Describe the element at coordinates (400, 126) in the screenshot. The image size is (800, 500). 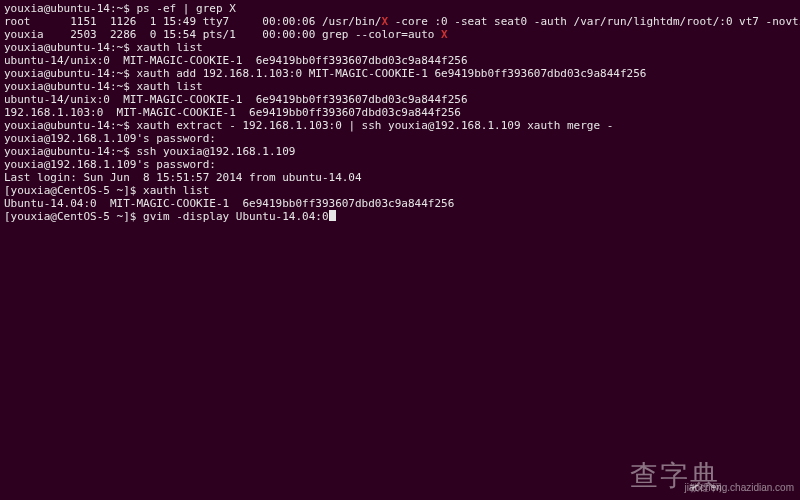
I see `terminal-command-line: youxia@ubuntu-14:~$ xauth extract - 192.…` at that location.